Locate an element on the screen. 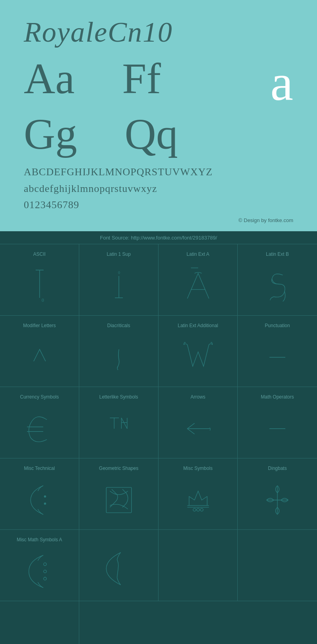  glyph-cell-empty3 is located at coordinates (277, 565).